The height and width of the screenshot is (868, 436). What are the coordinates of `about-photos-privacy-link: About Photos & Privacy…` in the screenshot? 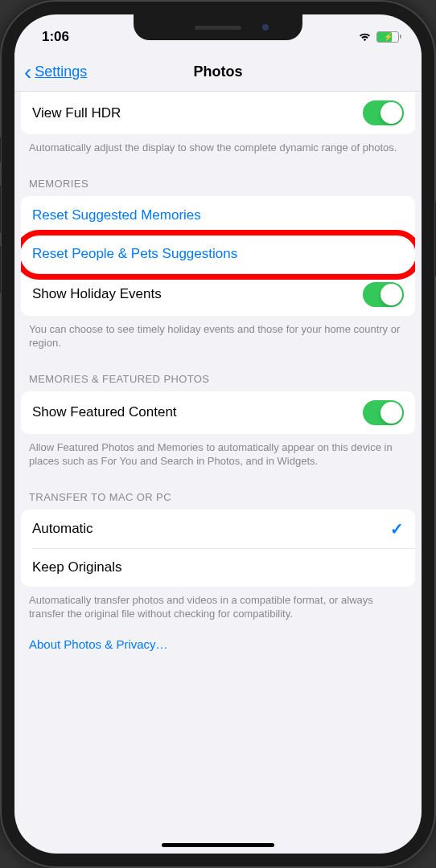 It's located at (218, 646).